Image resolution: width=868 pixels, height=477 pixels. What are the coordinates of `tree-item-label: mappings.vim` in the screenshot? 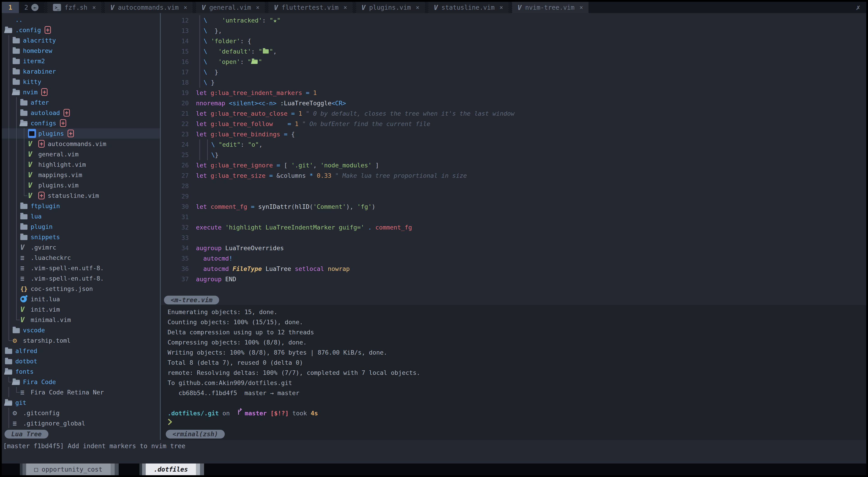 It's located at (60, 175).